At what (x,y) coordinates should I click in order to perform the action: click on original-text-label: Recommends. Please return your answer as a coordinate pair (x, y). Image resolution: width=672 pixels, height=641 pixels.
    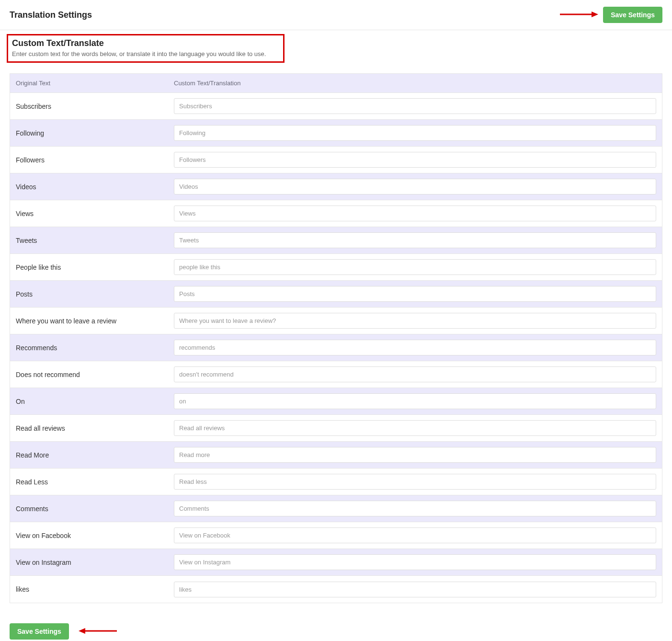
    Looking at the image, I should click on (89, 348).